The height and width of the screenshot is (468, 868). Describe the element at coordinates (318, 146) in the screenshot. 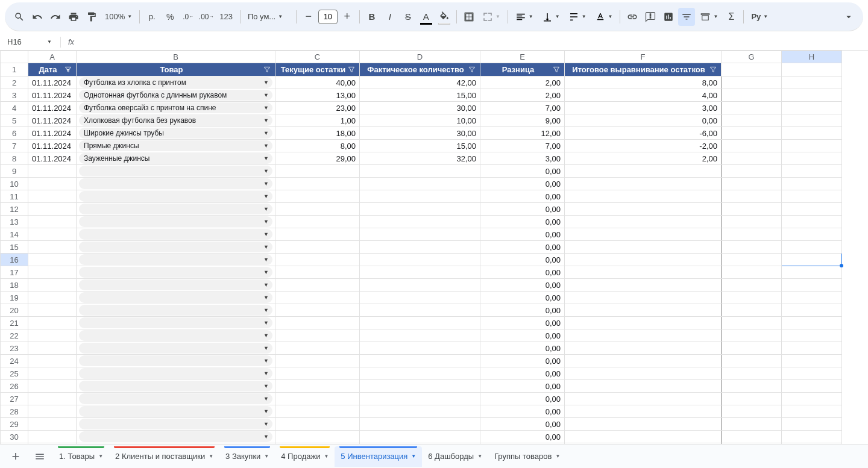

I see `cell-current: 8,00` at that location.